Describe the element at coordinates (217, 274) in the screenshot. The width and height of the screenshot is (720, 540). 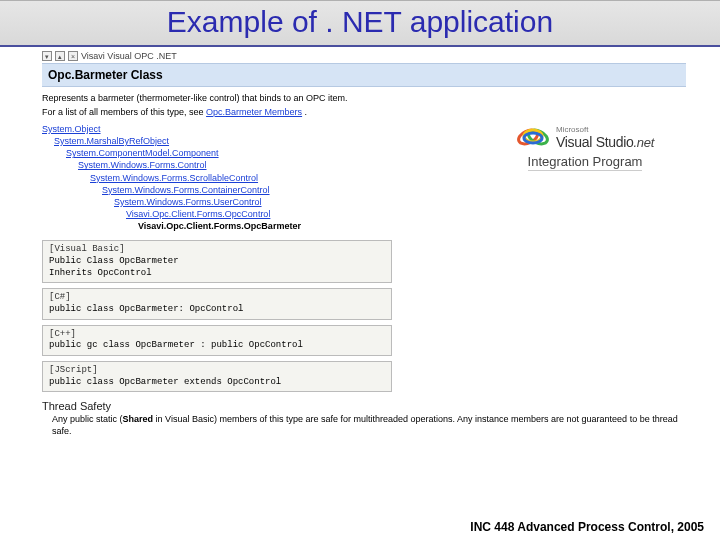
I see `code-line: Inherits OpcControl` at that location.